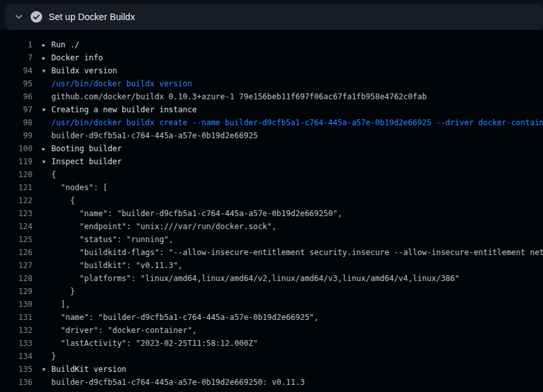 This screenshot has height=392, width=543. Describe the element at coordinates (272, 45) in the screenshot. I see `log-line: 1▶Run ./` at that location.